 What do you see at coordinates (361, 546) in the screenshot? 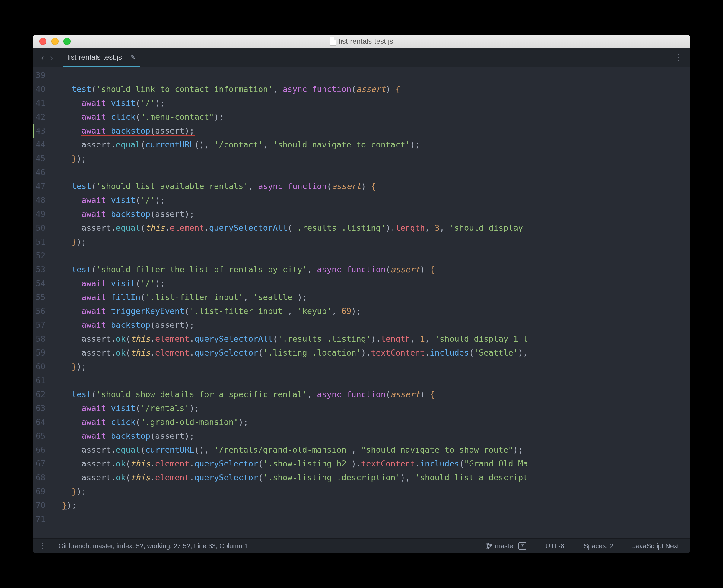
I see `status-bar: ⋮ Git branch: master, index: 5?, working…` at bounding box center [361, 546].